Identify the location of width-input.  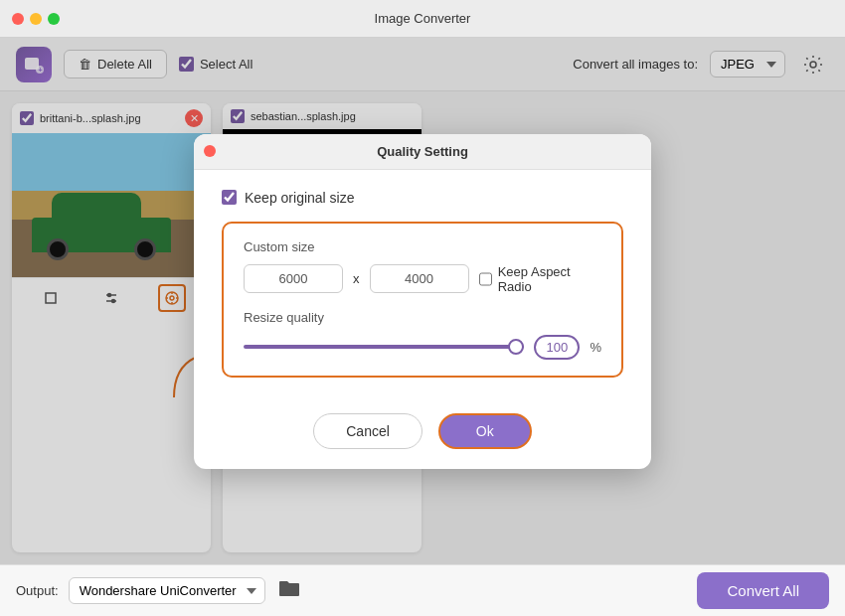
(293, 278).